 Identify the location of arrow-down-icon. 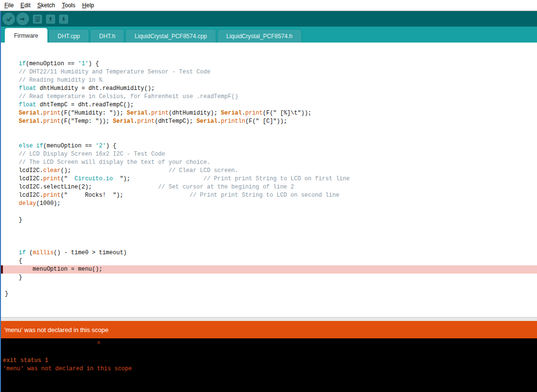
(64, 19).